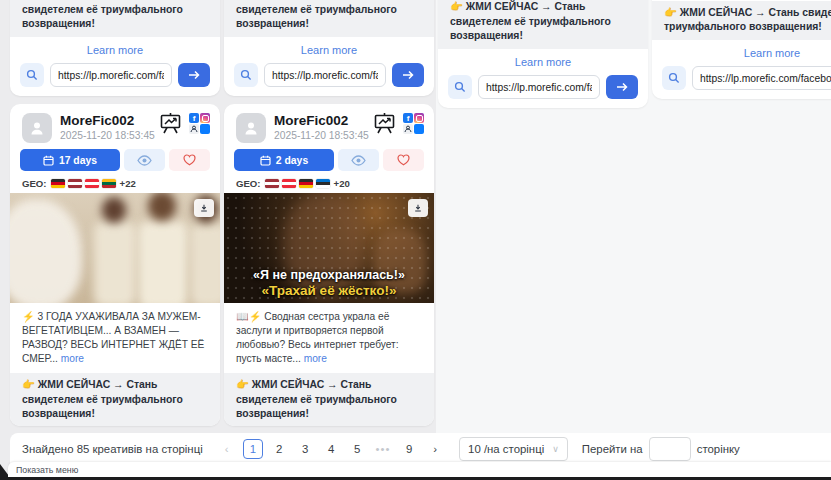 Image resolution: width=831 pixels, height=480 pixels. What do you see at coordinates (331, 449) in the screenshot?
I see `page-button-4: 4` at bounding box center [331, 449].